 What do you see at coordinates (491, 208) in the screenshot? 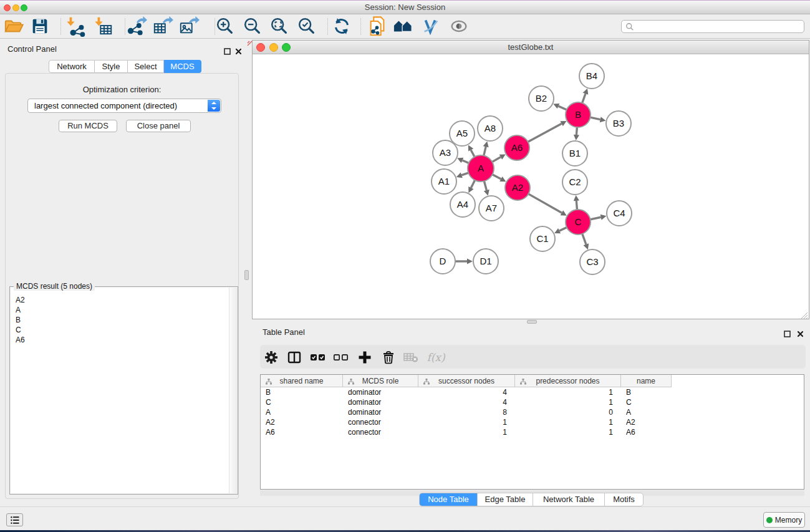
I see `node-A7: A7` at bounding box center [491, 208].